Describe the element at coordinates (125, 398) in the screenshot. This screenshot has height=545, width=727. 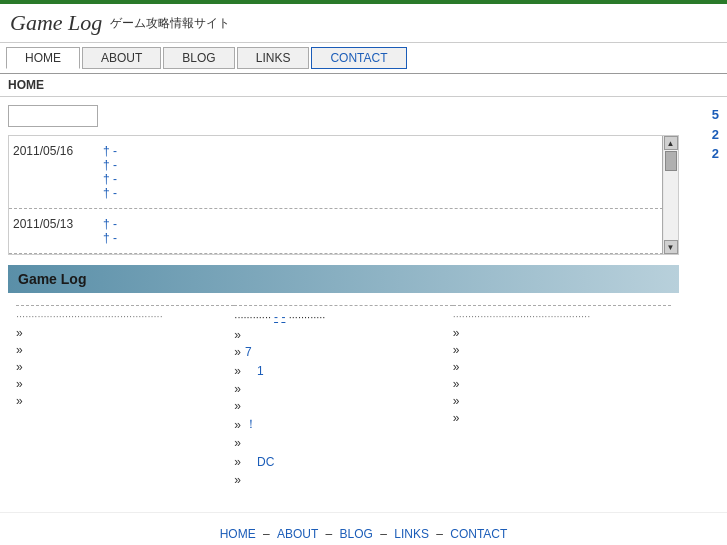
I see `footer-col-1: ········································…` at that location.